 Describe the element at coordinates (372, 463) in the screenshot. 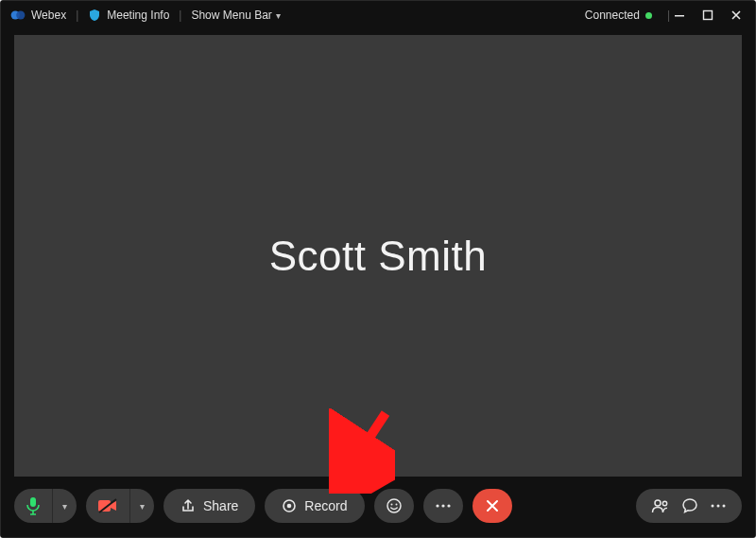

I see `self-view-box-icon` at that location.